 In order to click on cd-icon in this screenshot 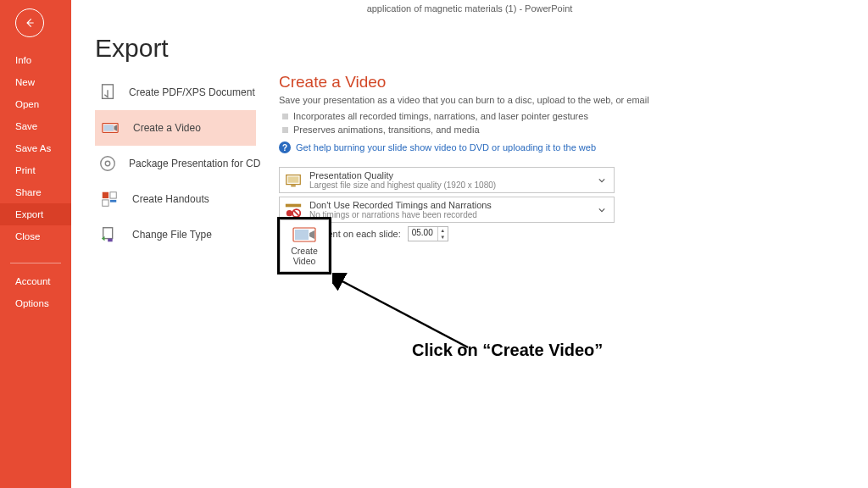, I will do `click(108, 164)`.